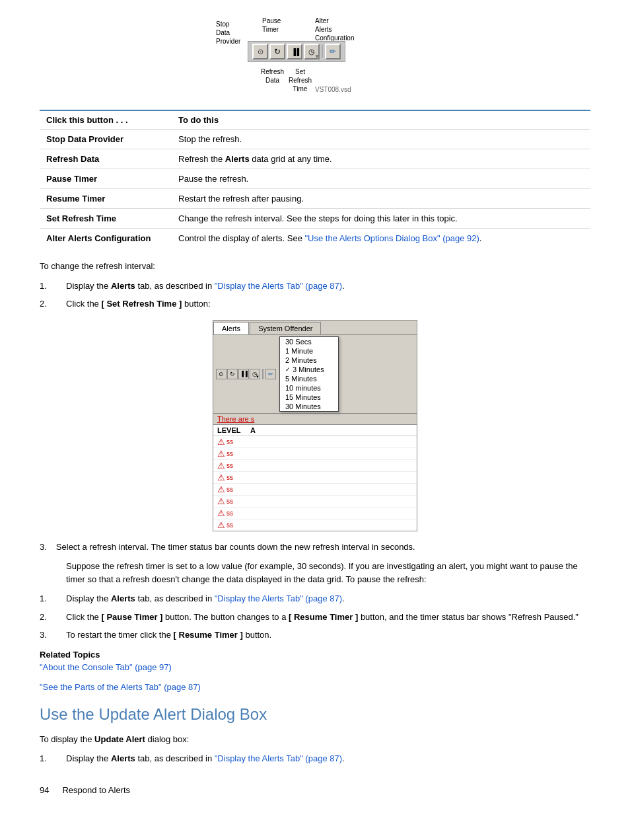  Describe the element at coordinates (315, 419) in the screenshot. I see `data-header-row: There are s` at that location.